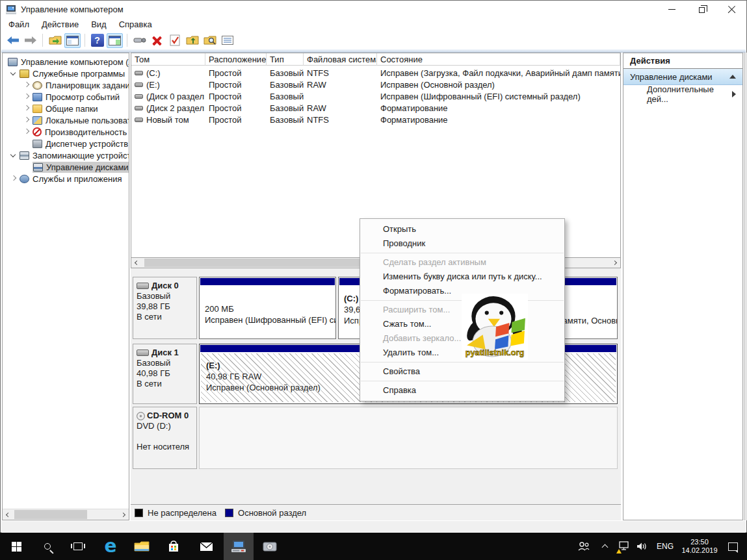 The height and width of the screenshot is (560, 747). What do you see at coordinates (376, 73) in the screenshot?
I see `volume-row-0: (C:)ПростойБазовыйNTFSИсправен (Загрузка…` at bounding box center [376, 73].